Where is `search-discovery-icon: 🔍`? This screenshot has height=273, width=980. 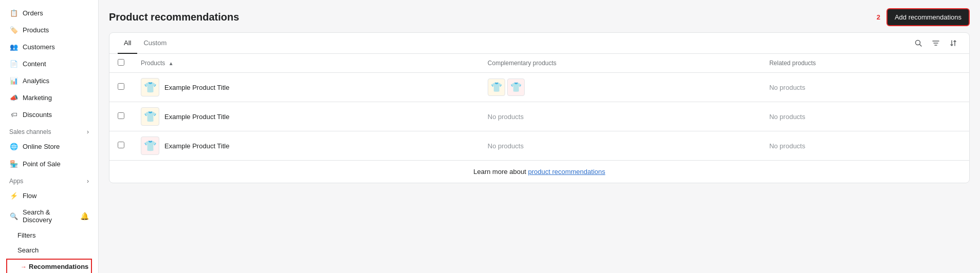 search-discovery-icon: 🔍 is located at coordinates (14, 216).